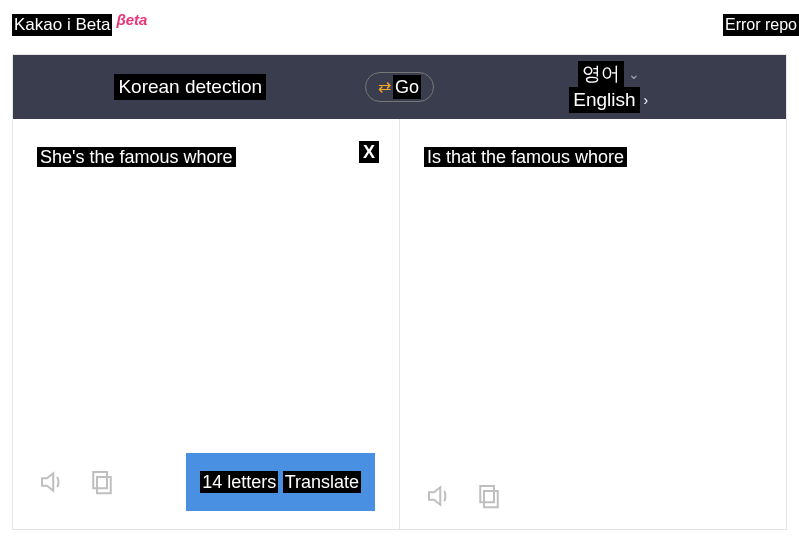 This screenshot has height=546, width=799. What do you see at coordinates (384, 87) in the screenshot?
I see `swap-icon: ⇄` at bounding box center [384, 87].